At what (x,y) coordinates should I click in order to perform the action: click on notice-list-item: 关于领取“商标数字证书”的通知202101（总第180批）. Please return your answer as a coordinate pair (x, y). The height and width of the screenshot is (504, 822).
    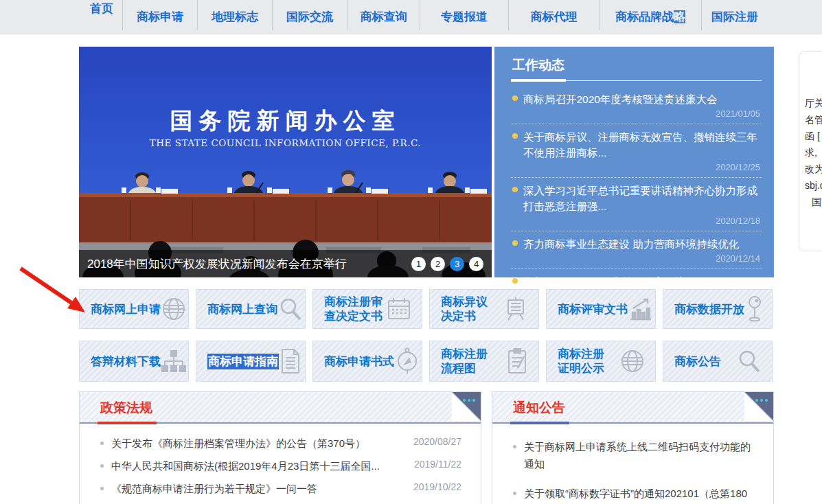
    Looking at the image, I should click on (633, 492).